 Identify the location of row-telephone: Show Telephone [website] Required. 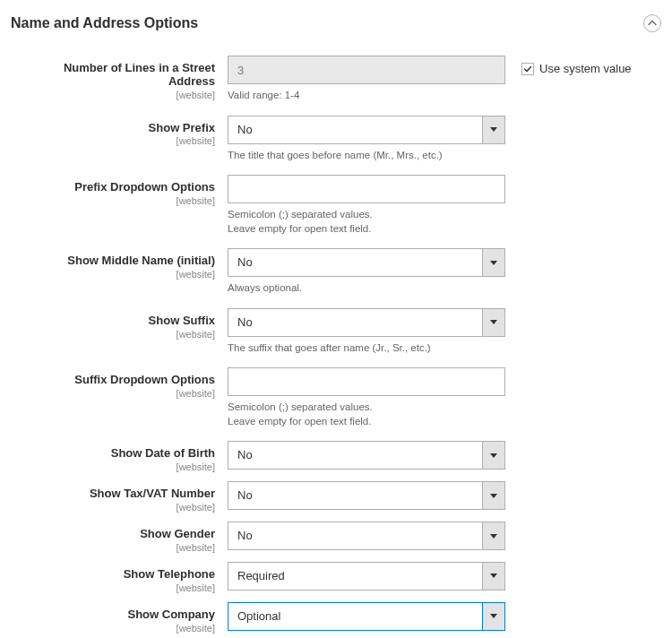
(352, 577).